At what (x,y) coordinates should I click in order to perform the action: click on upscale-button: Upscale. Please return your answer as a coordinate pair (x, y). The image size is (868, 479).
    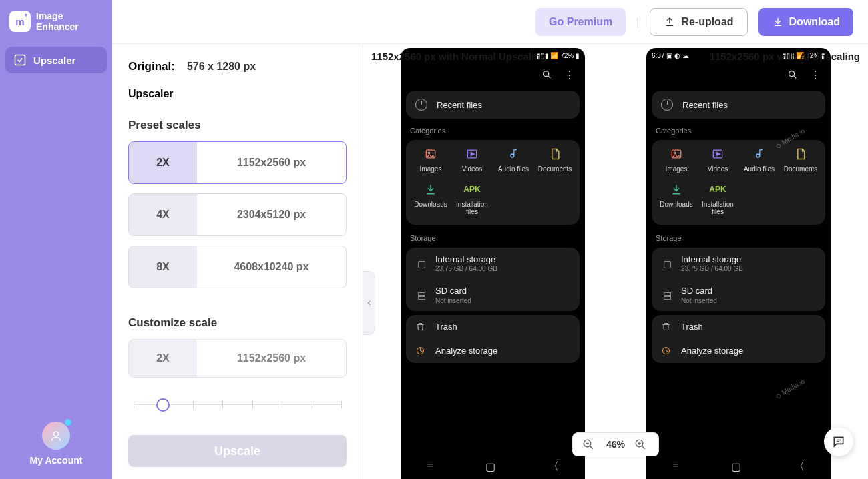
    Looking at the image, I should click on (238, 451).